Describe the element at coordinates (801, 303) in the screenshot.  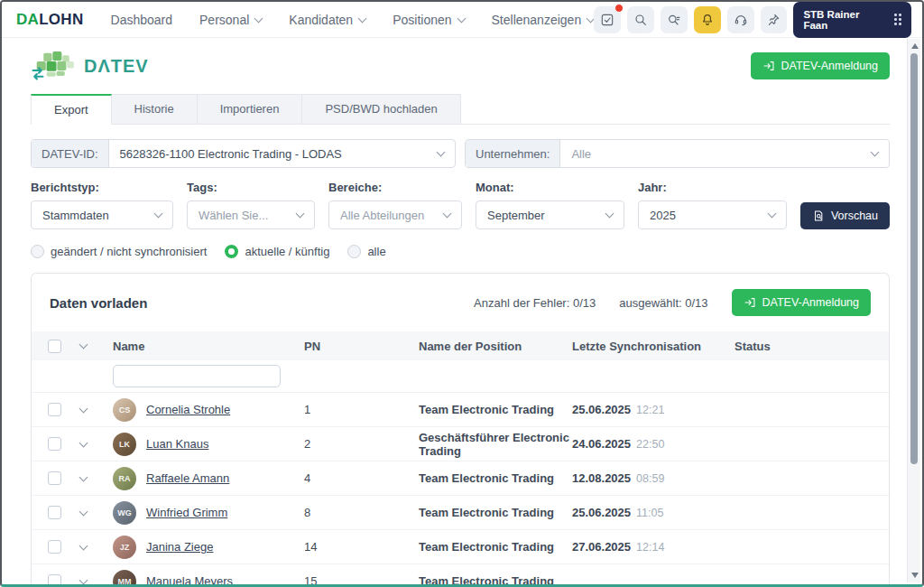
I see `datev-login-button-card: DATEV-Anmeldung` at that location.